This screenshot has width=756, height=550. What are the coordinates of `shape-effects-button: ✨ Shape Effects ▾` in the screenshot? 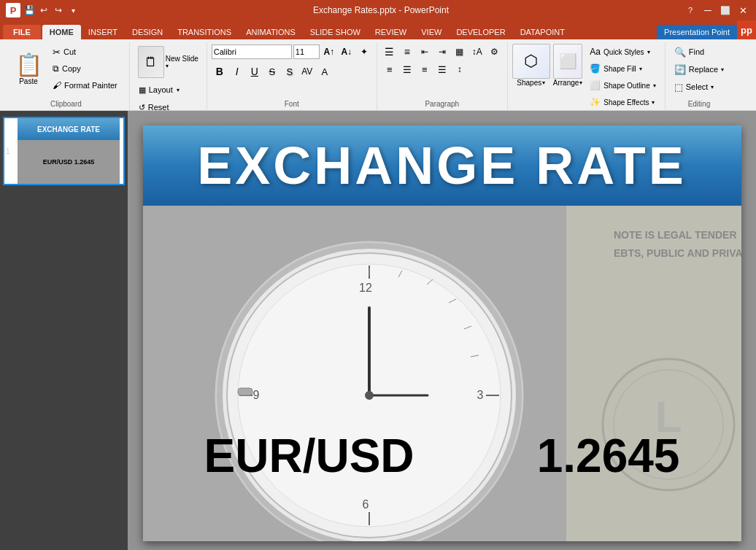 It's located at (622, 102).